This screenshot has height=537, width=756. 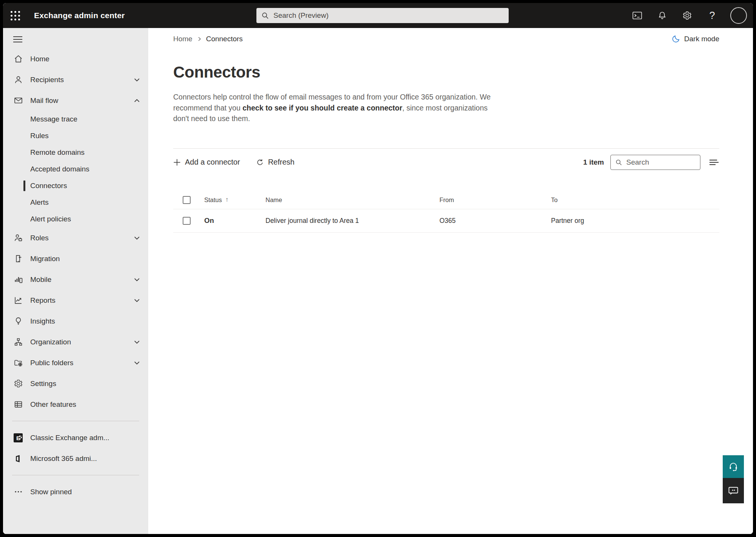 What do you see at coordinates (187, 221) in the screenshot?
I see `row-checkbox` at bounding box center [187, 221].